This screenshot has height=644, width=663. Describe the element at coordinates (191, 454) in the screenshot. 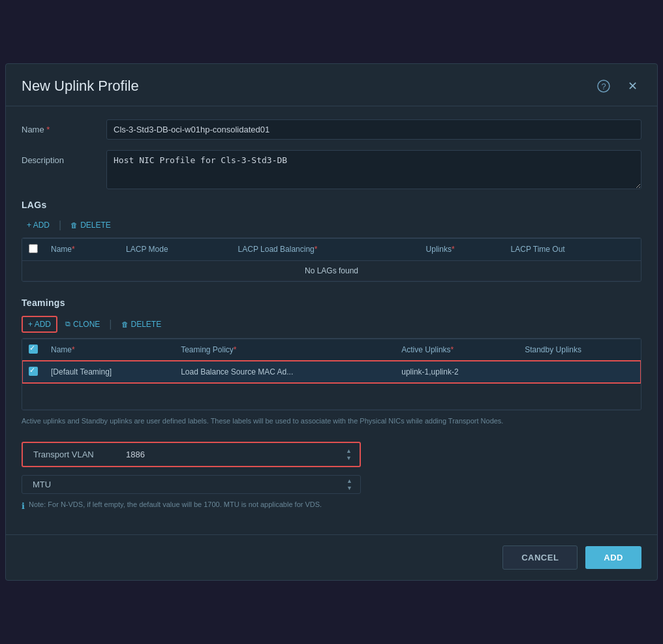

I see `transport-vlan-row: Transport VLAN ▲ ▼` at that location.